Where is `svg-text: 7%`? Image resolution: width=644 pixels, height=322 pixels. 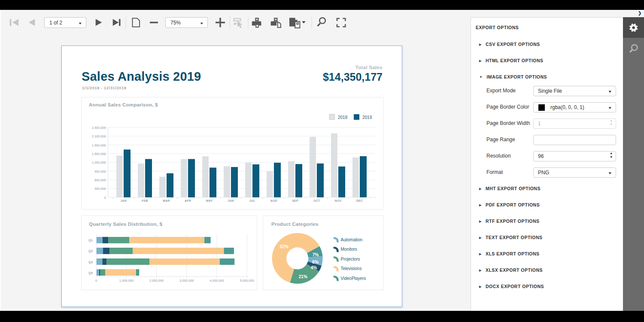 svg-text: 7% is located at coordinates (316, 255).